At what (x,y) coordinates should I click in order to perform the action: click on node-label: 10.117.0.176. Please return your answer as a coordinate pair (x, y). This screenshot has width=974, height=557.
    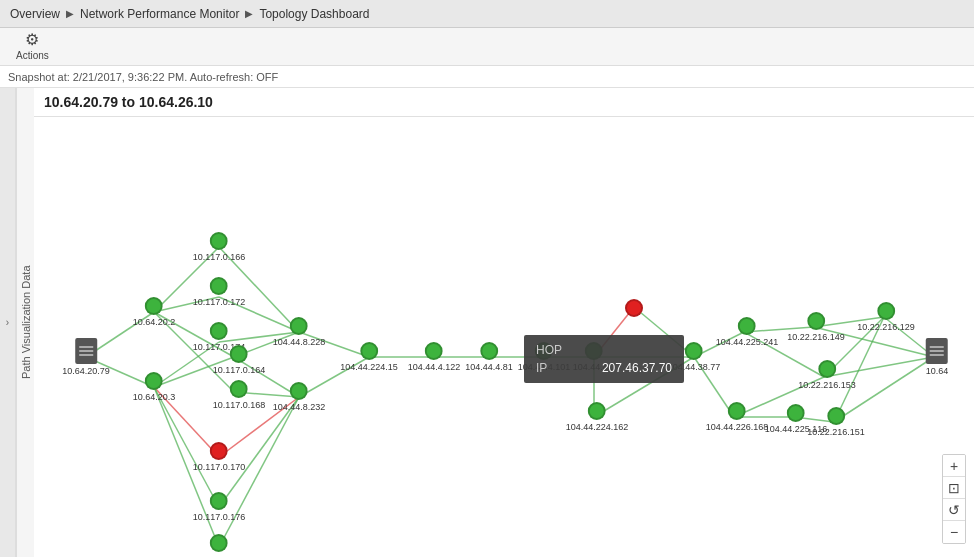
    Looking at the image, I should click on (220, 517).